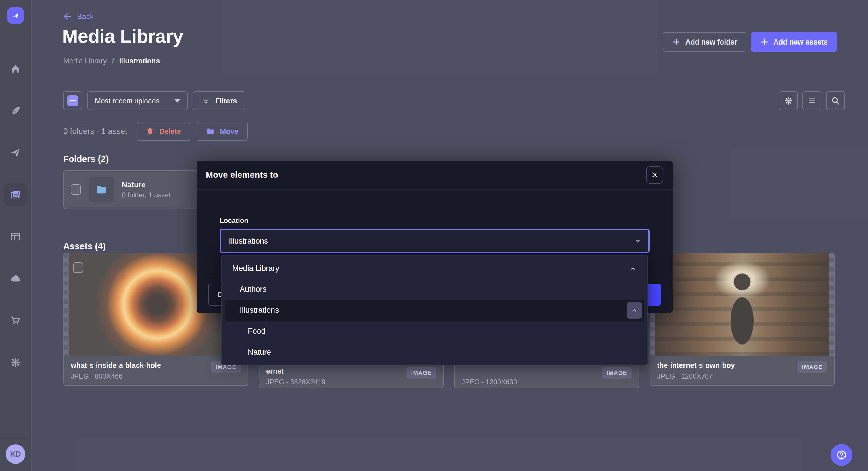  What do you see at coordinates (836, 101) in the screenshot?
I see `search-button` at bounding box center [836, 101].